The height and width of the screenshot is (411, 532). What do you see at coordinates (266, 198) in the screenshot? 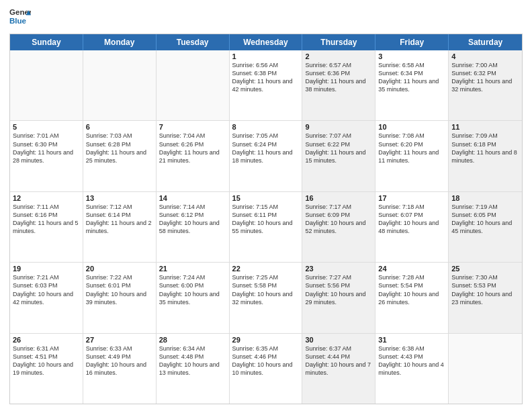
I see `day-number: 15` at bounding box center [266, 198].